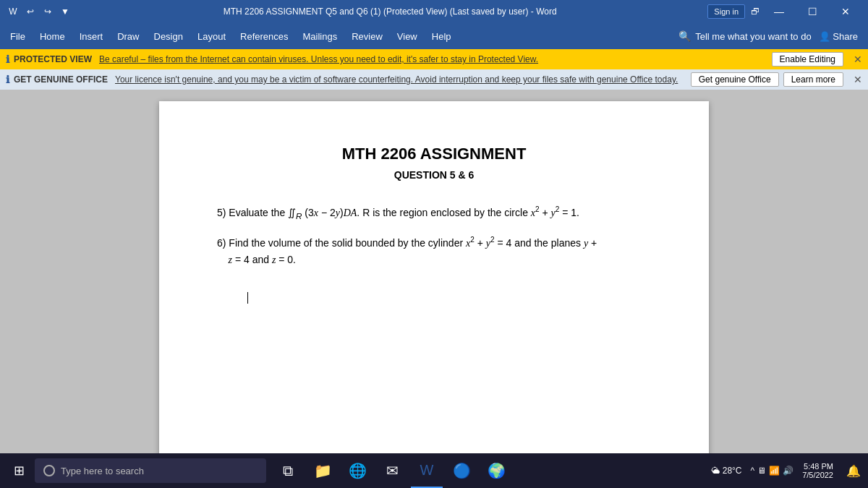 The image size is (868, 488). Describe the element at coordinates (150, 471) in the screenshot. I see `taskbar-search: Type here to search` at that location.